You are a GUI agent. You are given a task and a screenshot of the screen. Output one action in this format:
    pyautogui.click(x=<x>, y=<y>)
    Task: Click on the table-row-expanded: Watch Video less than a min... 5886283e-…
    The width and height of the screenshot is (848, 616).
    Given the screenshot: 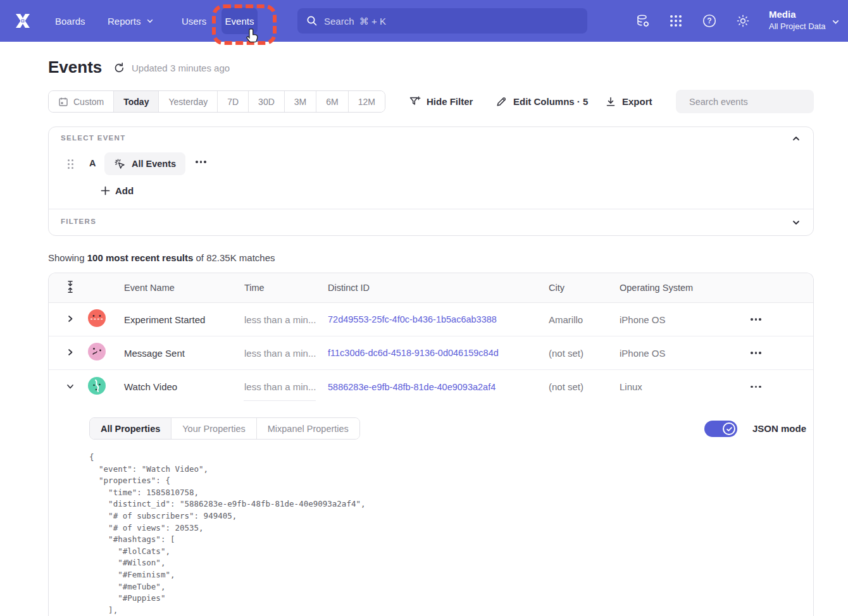 What is the action you would take?
    pyautogui.click(x=431, y=387)
    